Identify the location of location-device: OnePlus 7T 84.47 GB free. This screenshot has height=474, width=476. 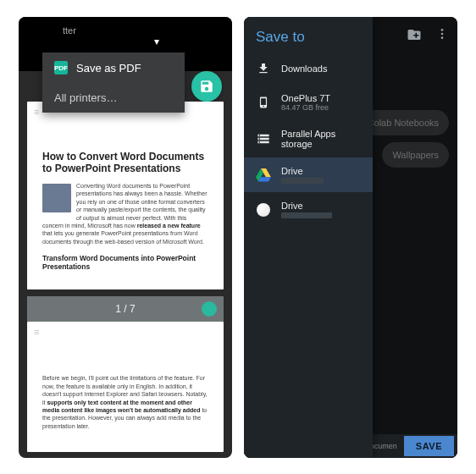
(308, 102).